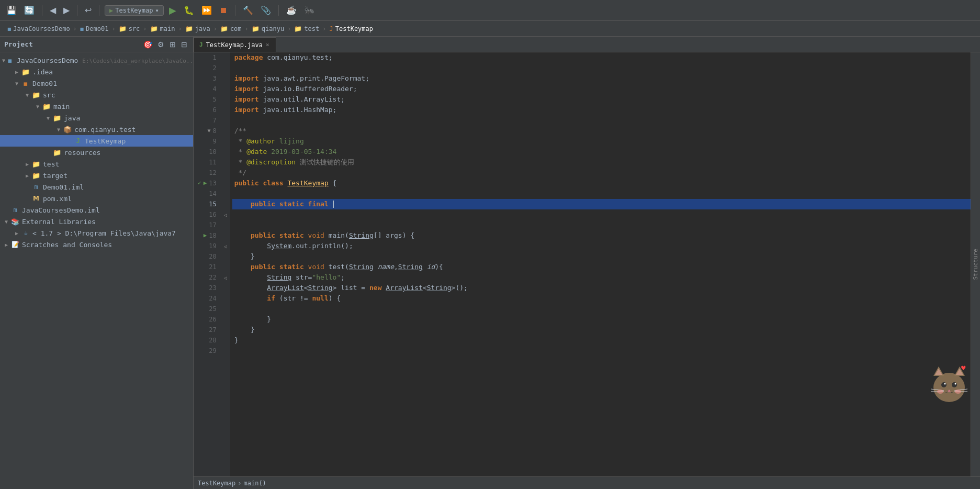 This screenshot has height=489, width=980. What do you see at coordinates (207, 236) in the screenshot?
I see `ln-18: ▶ 18` at bounding box center [207, 236].